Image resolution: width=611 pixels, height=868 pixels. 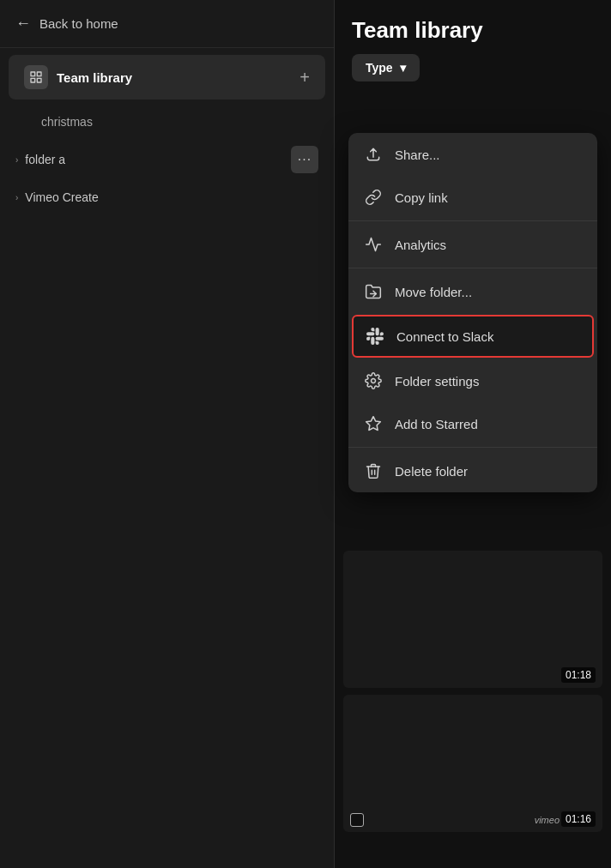 I want to click on chevron-right-icon-2: ›, so click(x=17, y=197).